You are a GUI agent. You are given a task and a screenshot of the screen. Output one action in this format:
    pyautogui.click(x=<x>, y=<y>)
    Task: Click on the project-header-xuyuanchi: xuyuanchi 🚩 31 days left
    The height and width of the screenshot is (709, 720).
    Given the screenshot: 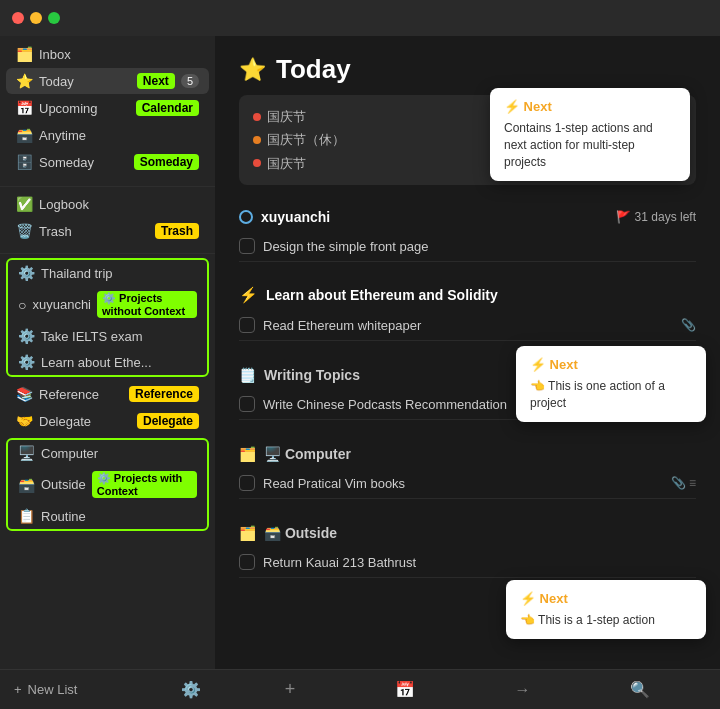 What is the action you would take?
    pyautogui.click(x=468, y=215)
    